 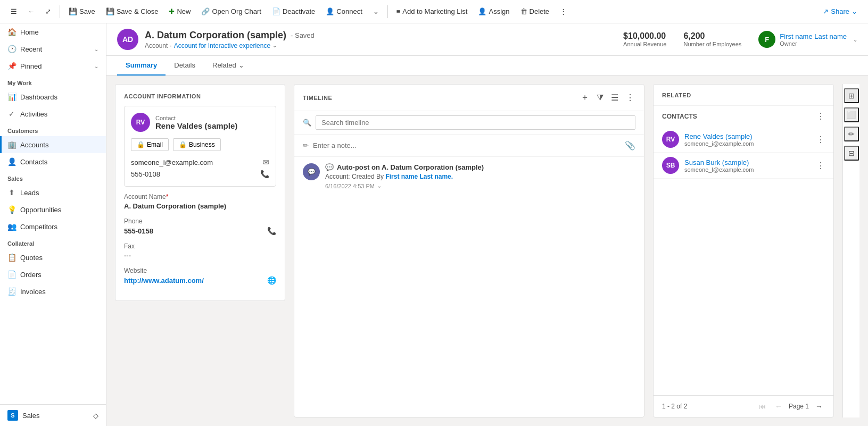 I want to click on timeline-list-button: ☰, so click(x=615, y=98).